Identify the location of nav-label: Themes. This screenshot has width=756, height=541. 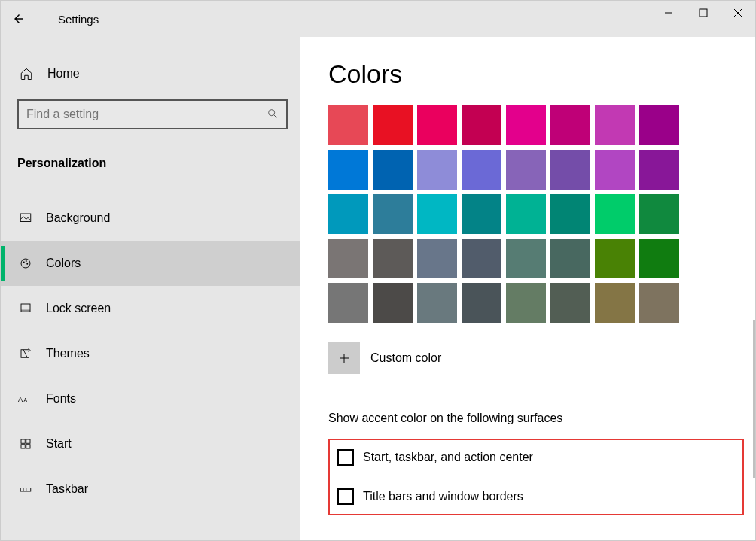
(68, 354).